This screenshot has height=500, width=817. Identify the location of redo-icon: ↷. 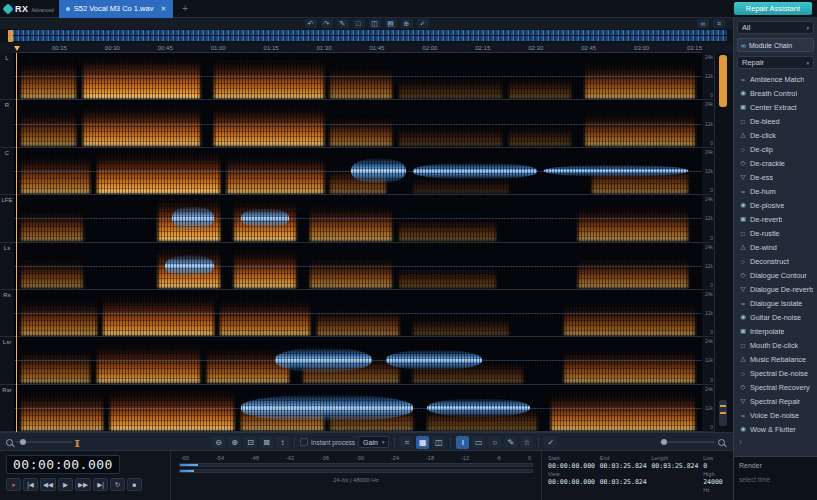
(327, 24).